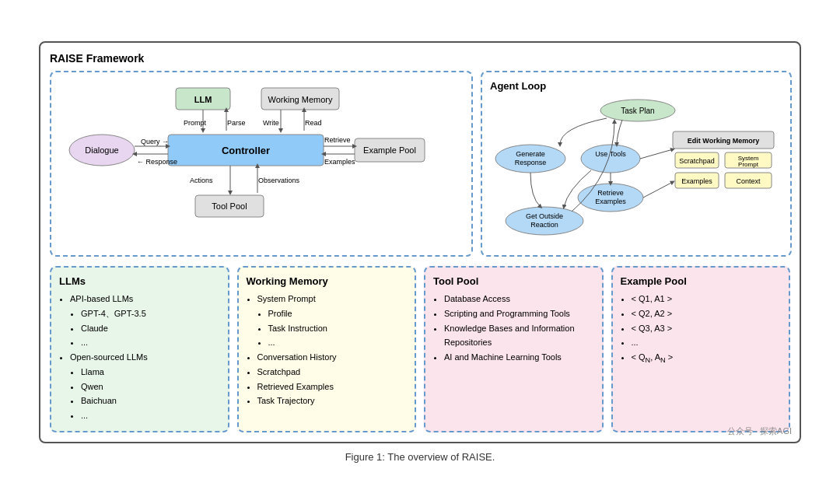 This screenshot has width=840, height=504. What do you see at coordinates (327, 282) in the screenshot?
I see `working-memory-title: Working Memory` at bounding box center [327, 282].